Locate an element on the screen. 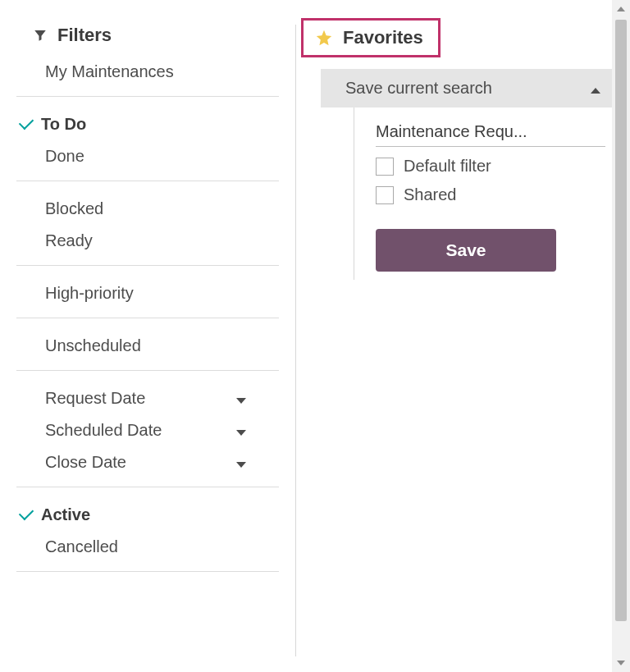 Image resolution: width=630 pixels, height=672 pixels. filter-close-date: Close Date is located at coordinates (148, 463).